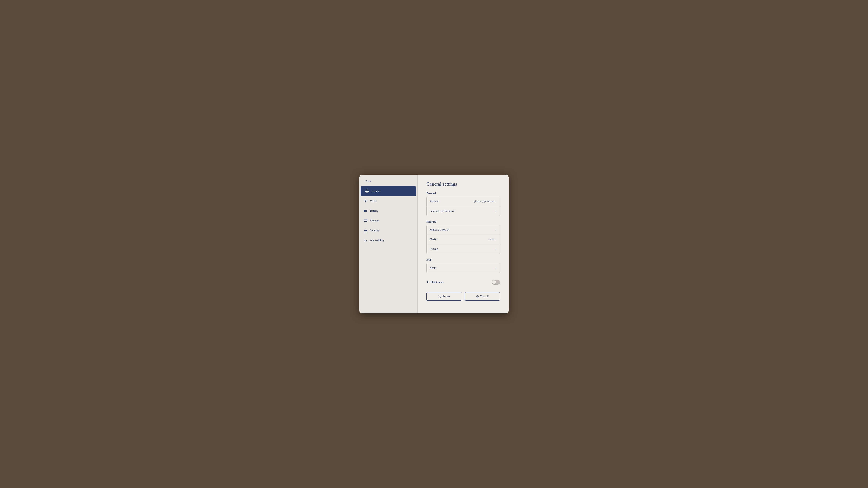 This screenshot has height=488, width=868. Describe the element at coordinates (377, 240) in the screenshot. I see `sidebar-item-label-accessibility: Accessibility` at that location.